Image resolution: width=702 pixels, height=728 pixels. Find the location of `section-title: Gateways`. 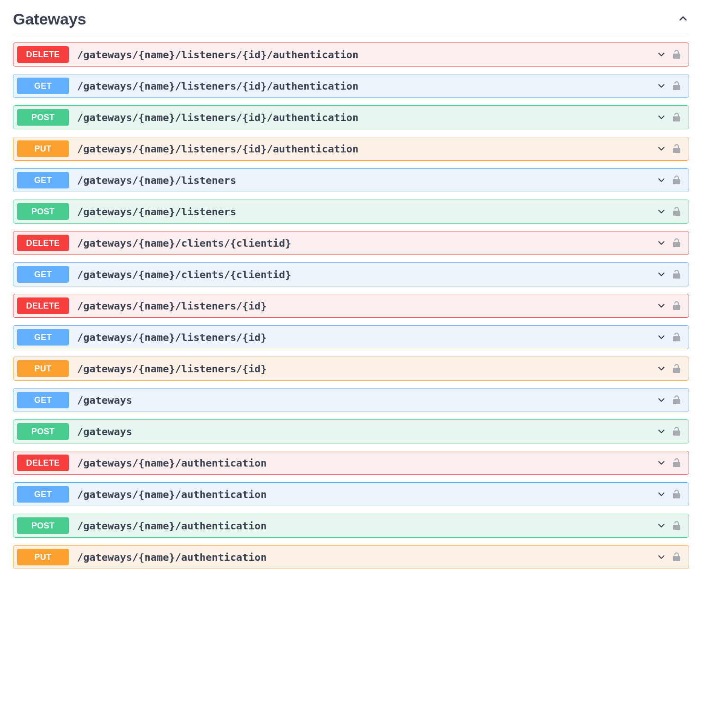

section-title: Gateways is located at coordinates (50, 19).